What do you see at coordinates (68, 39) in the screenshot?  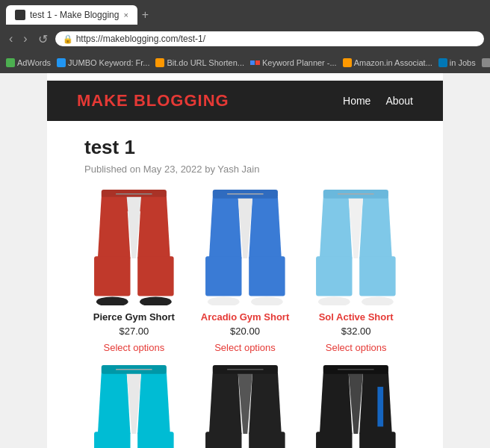 I see `ssl-icon: 🔒` at bounding box center [68, 39].